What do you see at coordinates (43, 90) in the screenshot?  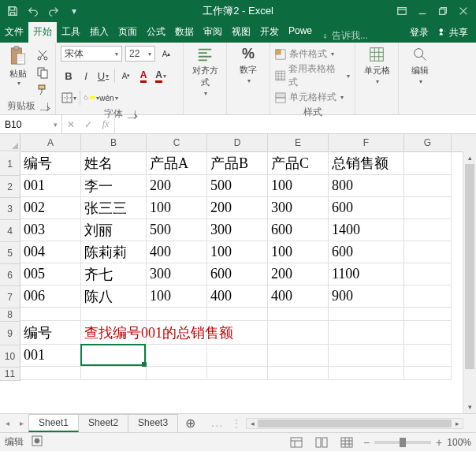 I see `format-painter-icon` at bounding box center [43, 90].